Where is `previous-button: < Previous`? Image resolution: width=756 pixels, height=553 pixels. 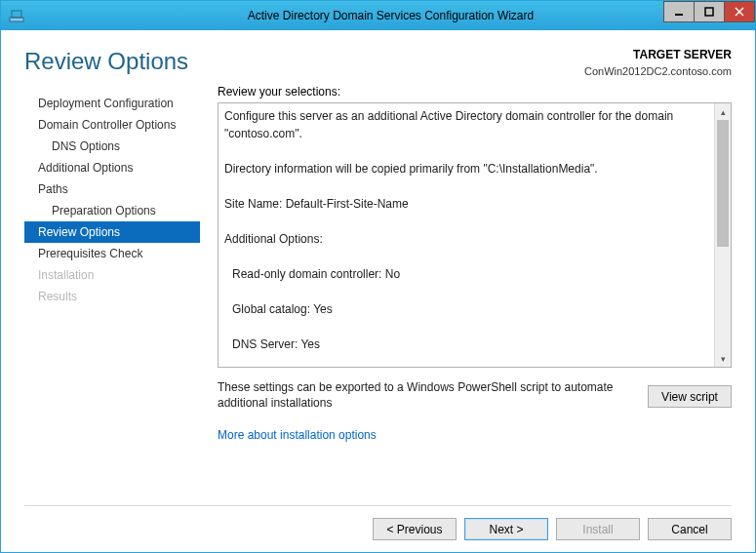
previous-button: < Previous is located at coordinates (415, 529).